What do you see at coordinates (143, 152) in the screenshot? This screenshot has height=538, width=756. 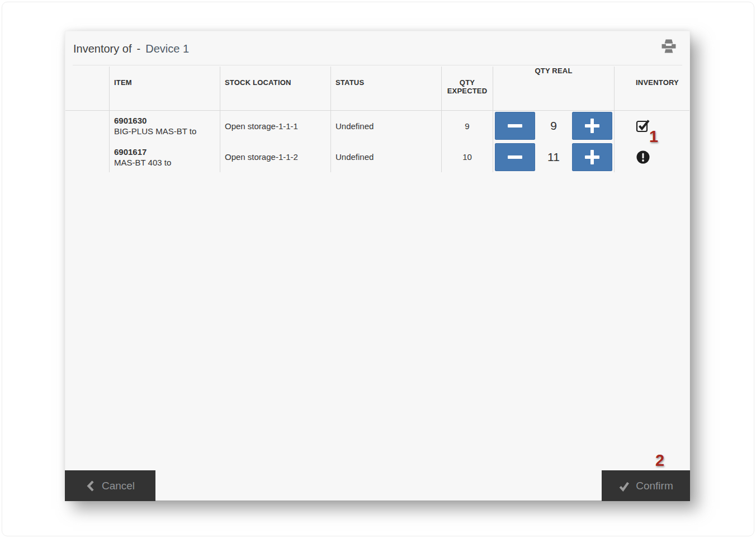 I see `item-code: 6901617` at bounding box center [143, 152].